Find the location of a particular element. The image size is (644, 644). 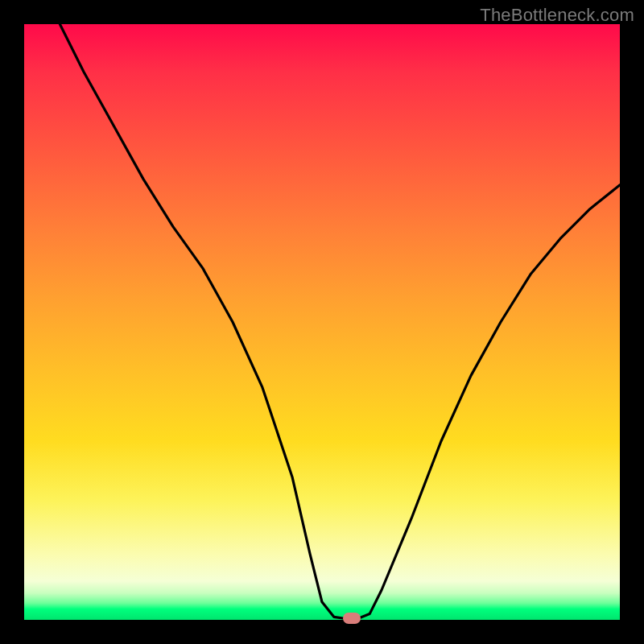

optimum-marker is located at coordinates (352, 618).